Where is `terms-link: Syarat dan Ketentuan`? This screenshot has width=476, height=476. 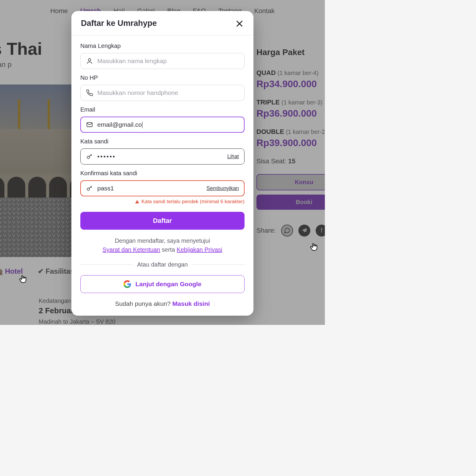
terms-link: Syarat dan Ketentuan is located at coordinates (131, 250).